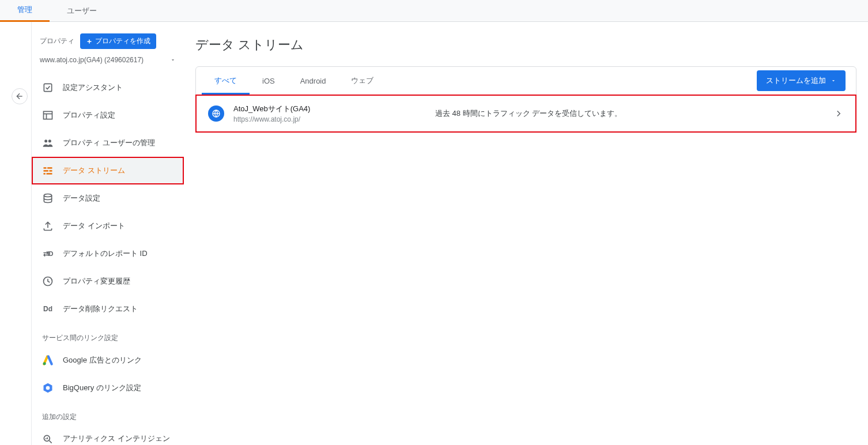  I want to click on top-nav: 管理 ユーザー, so click(434, 11).